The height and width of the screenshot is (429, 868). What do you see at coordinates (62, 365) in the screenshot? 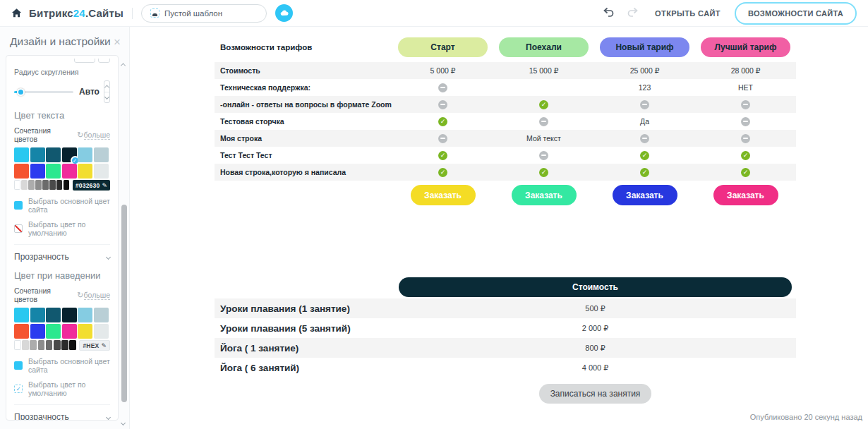
I see `pick-primary-row-hover: Выбрать основной цвет сайта` at bounding box center [62, 365].